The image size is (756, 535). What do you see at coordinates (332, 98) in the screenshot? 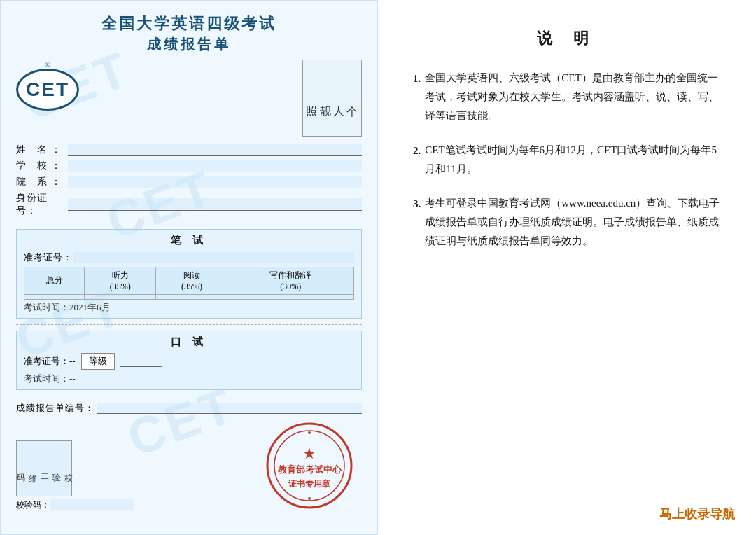
I see `photo-label: 个人靓照` at bounding box center [332, 98].